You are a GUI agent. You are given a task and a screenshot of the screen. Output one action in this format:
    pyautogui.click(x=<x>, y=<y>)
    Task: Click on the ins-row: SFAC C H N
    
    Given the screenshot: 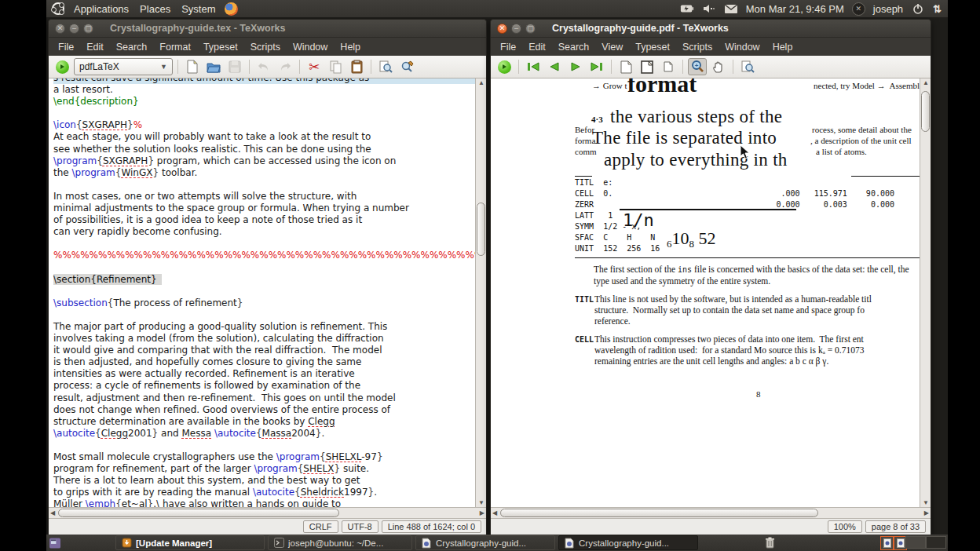 What is the action you would take?
    pyautogui.click(x=735, y=239)
    